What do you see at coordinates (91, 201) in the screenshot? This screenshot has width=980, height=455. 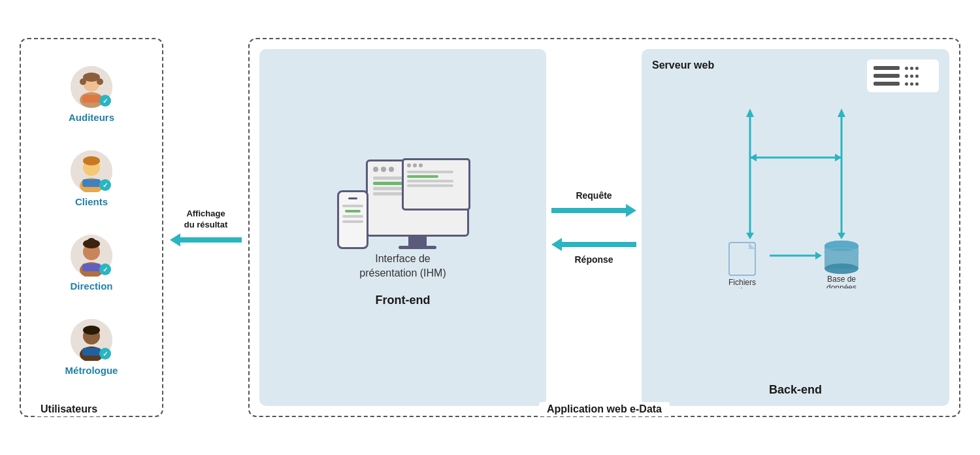 I see `label-clients: Clients` at bounding box center [91, 201].